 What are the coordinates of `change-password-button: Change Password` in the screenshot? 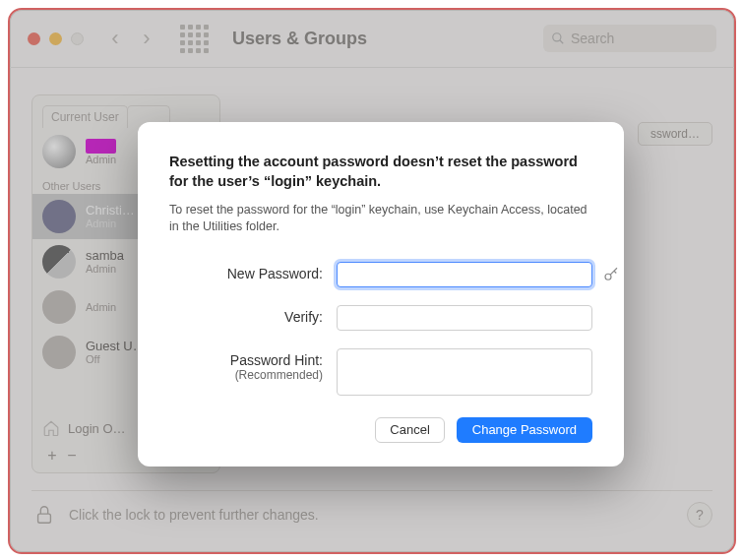 It's located at (525, 430).